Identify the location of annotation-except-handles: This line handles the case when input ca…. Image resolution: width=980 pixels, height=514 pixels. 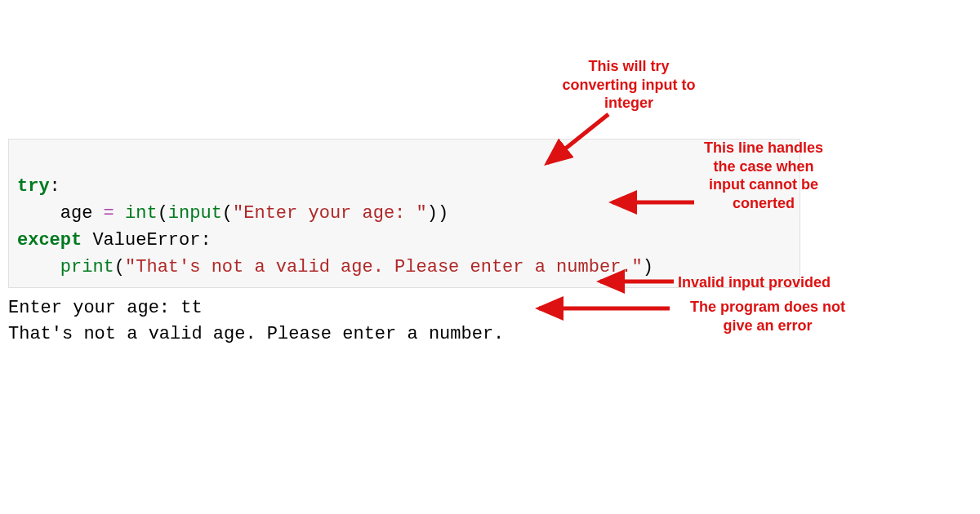
(764, 175).